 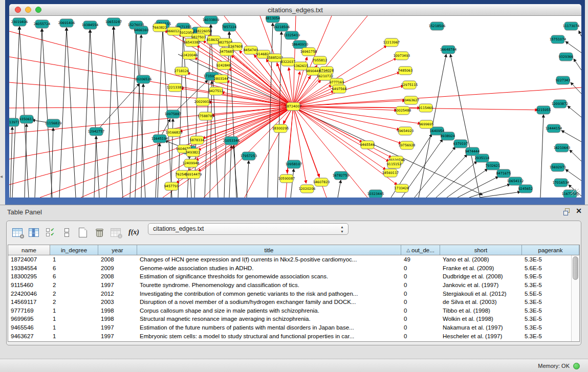 What do you see at coordinates (481, 268) in the screenshot?
I see `table-cell: Franke et al. (2009)` at bounding box center [481, 268].